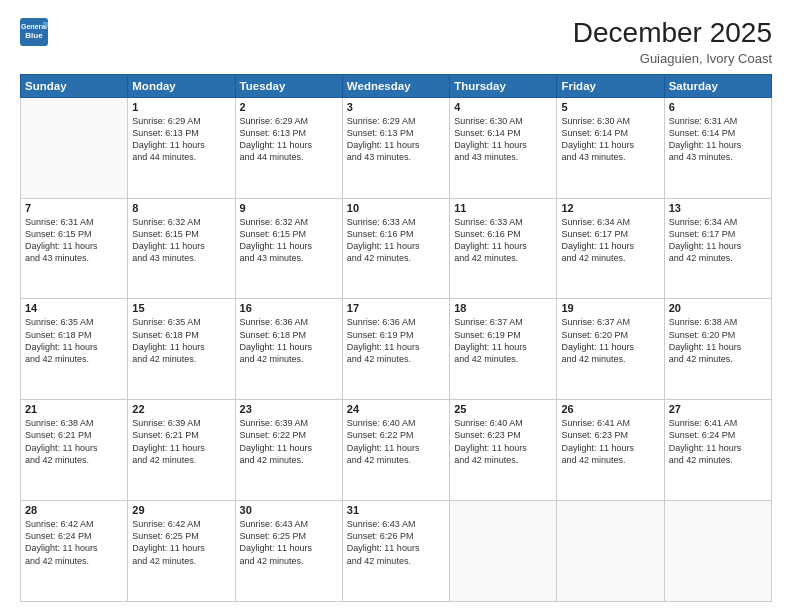 The width and height of the screenshot is (792, 612). What do you see at coordinates (504, 148) in the screenshot?
I see `calendar-cell: 4Sunrise: 6:30 AMSunset: 6:14 PMDaylight…` at bounding box center [504, 148].